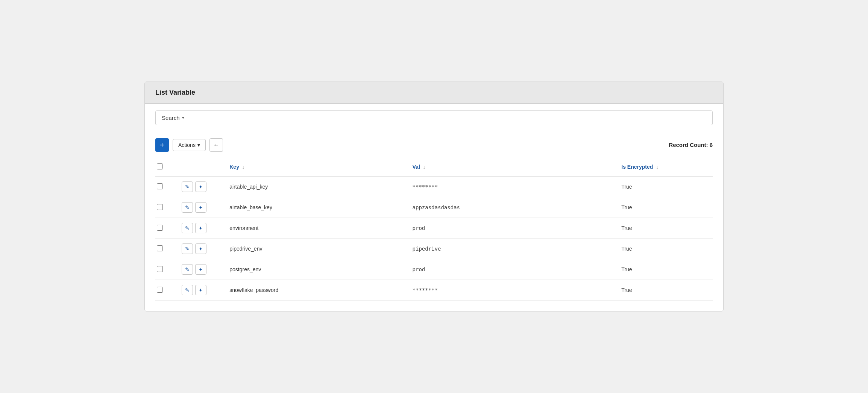 The image size is (868, 393). What do you see at coordinates (187, 249) in the screenshot?
I see `edit-button-3: ✎` at bounding box center [187, 249].